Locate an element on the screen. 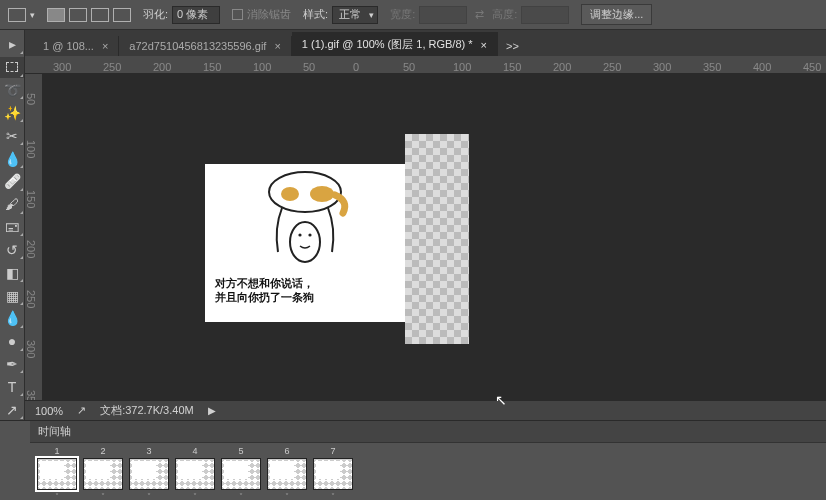  frame: 6˅ is located at coordinates (287, 473).